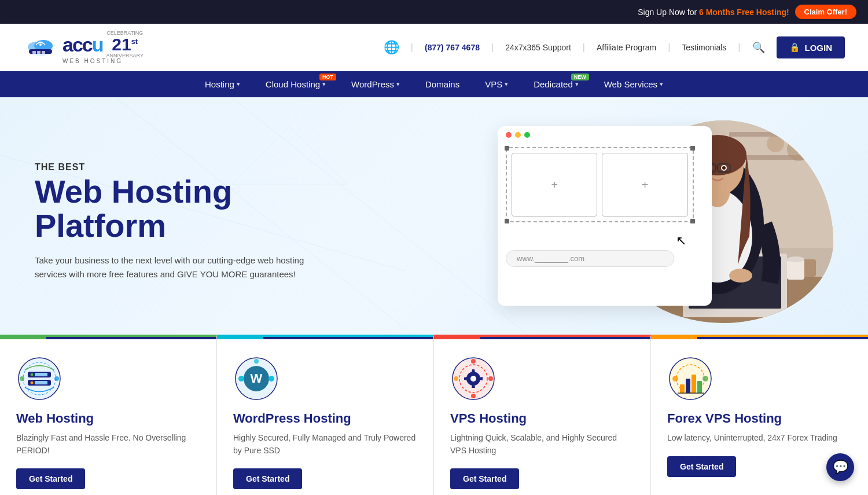 The height and width of the screenshot is (495, 868). What do you see at coordinates (556, 85) in the screenshot?
I see `nav-dedicated: Dedicated ▾ NEW` at bounding box center [556, 85].